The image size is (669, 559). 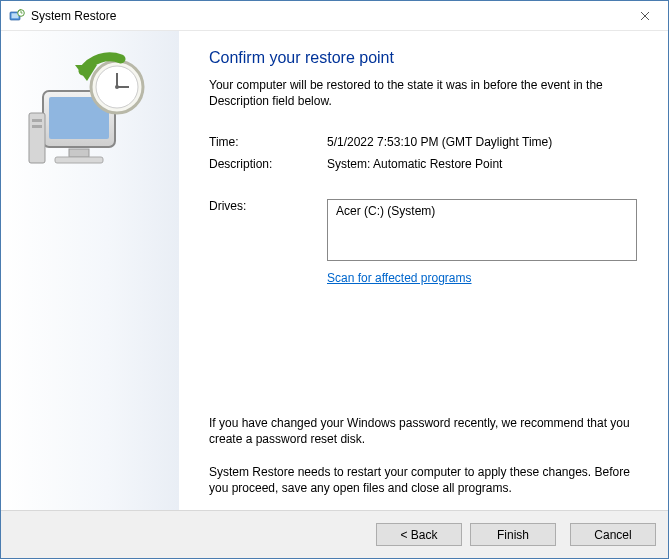 What do you see at coordinates (428, 431) in the screenshot?
I see `password-note: If you have changed your Windows passwor…` at bounding box center [428, 431].